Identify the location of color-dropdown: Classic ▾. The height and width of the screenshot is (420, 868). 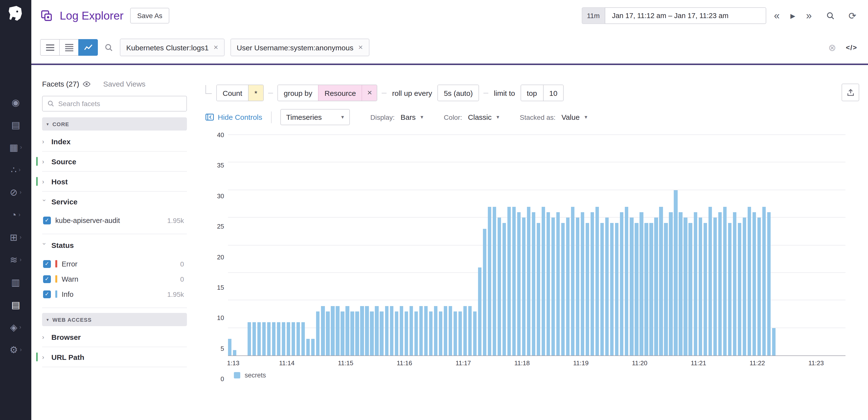
(484, 117).